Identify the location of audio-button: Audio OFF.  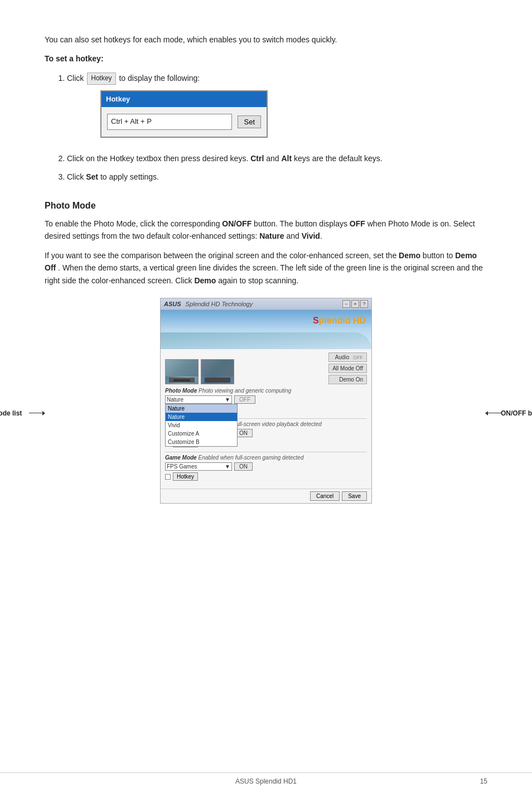
(348, 357).